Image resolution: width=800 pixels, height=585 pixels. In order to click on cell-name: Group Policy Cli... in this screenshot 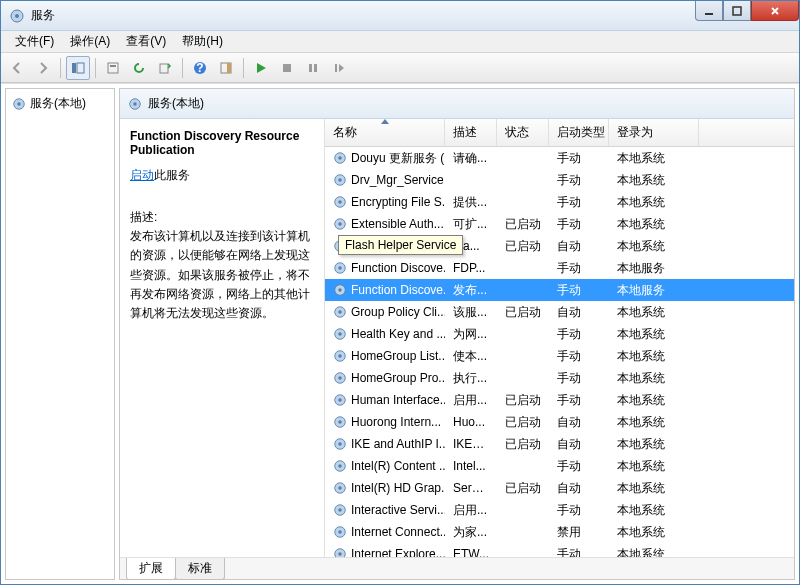, I will do `click(385, 312)`.